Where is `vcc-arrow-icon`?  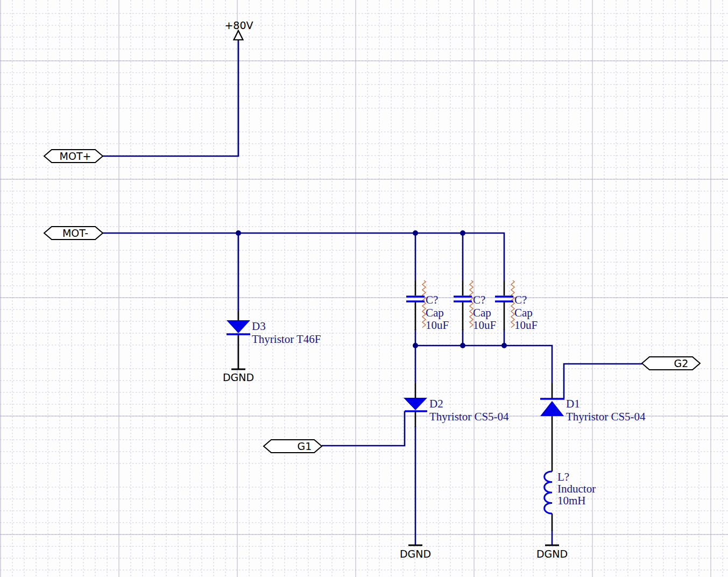
vcc-arrow-icon is located at coordinates (239, 36).